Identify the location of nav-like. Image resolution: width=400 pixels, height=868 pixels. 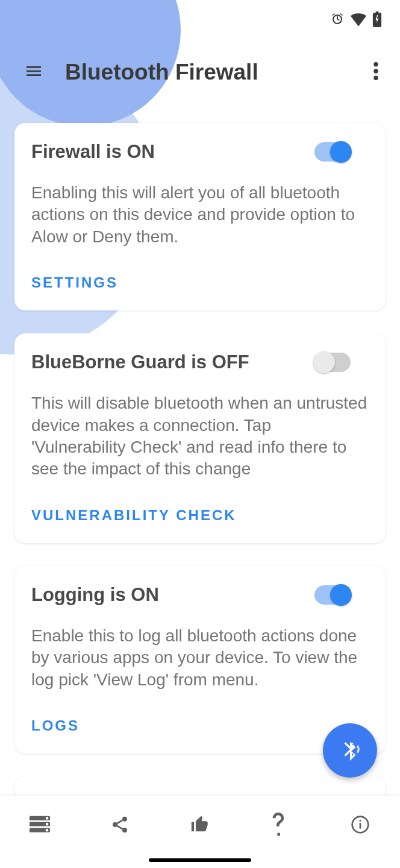
(200, 826).